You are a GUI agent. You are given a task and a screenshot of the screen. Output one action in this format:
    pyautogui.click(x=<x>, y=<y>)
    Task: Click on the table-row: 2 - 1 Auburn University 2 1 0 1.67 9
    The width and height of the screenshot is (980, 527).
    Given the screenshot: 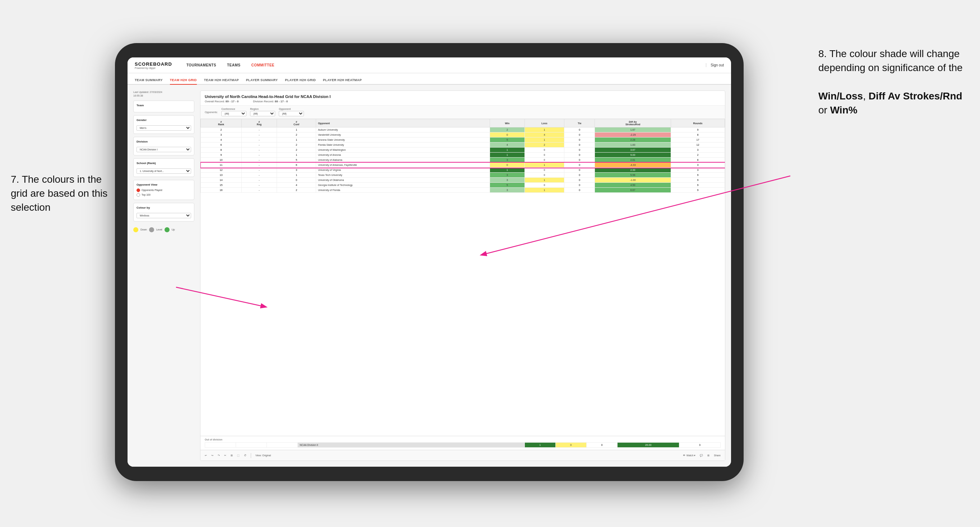 What is the action you would take?
    pyautogui.click(x=463, y=130)
    